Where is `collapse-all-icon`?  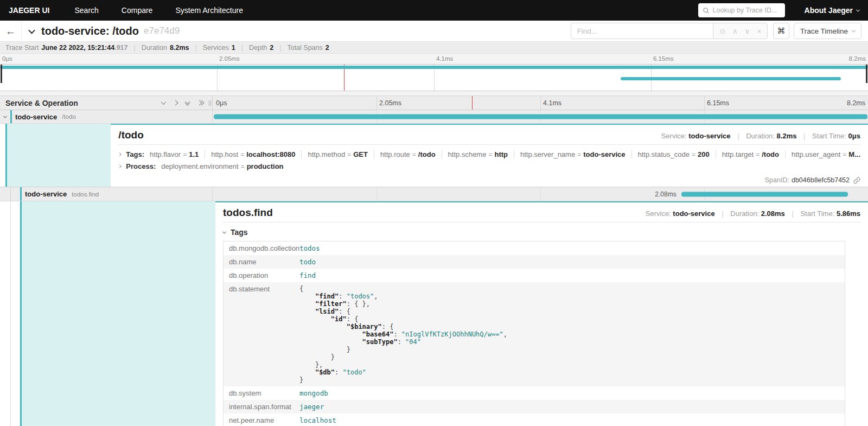 collapse-all-icon is located at coordinates (188, 103).